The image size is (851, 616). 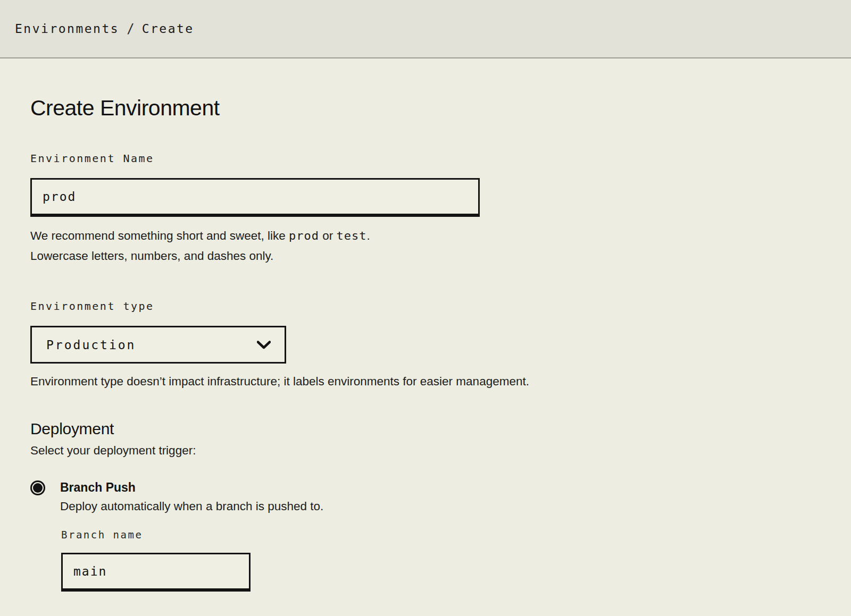 I want to click on help-text-part: We recommend something short and sweet, …, so click(x=160, y=236).